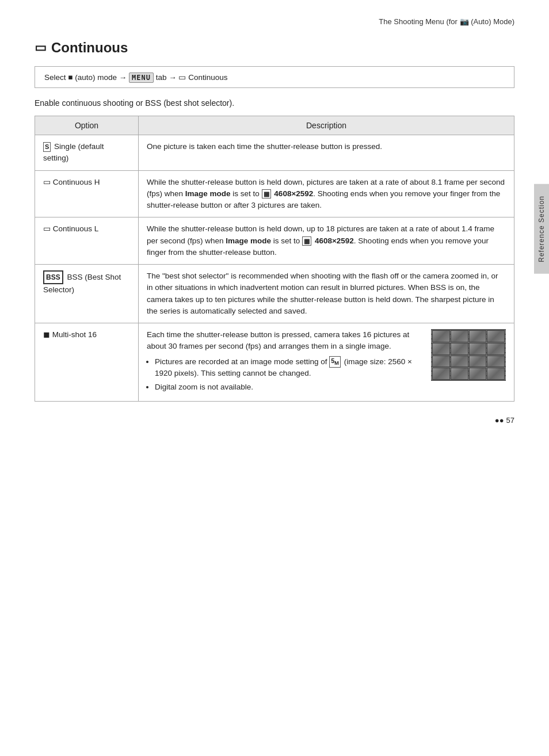 The height and width of the screenshot is (756, 549). Describe the element at coordinates (53, 277) in the screenshot. I see `bss-icon: BSS` at that location.